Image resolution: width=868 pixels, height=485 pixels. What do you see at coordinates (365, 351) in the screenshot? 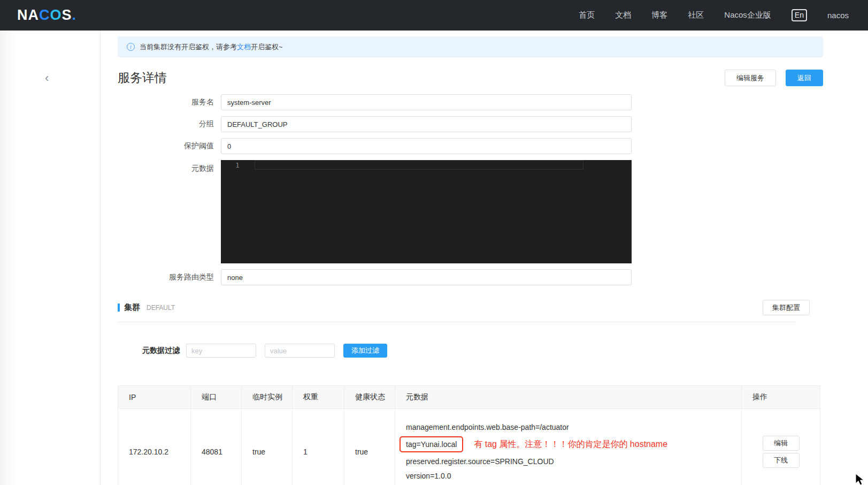
I see `add-filter-button: 添加过滤` at bounding box center [365, 351].